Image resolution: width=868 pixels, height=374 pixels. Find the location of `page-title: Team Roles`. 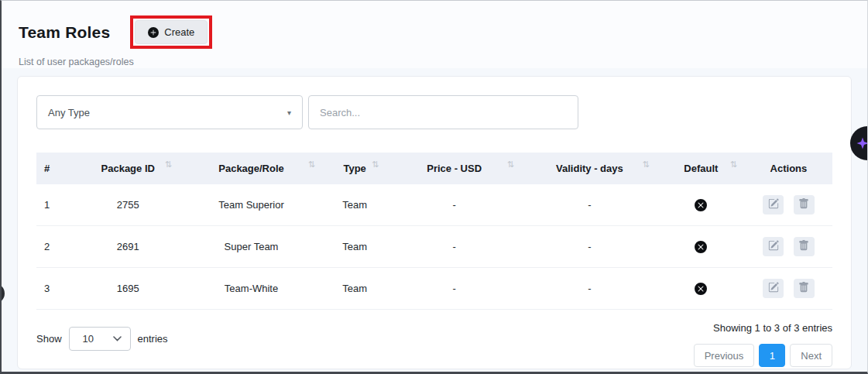

page-title: Team Roles is located at coordinates (64, 33).